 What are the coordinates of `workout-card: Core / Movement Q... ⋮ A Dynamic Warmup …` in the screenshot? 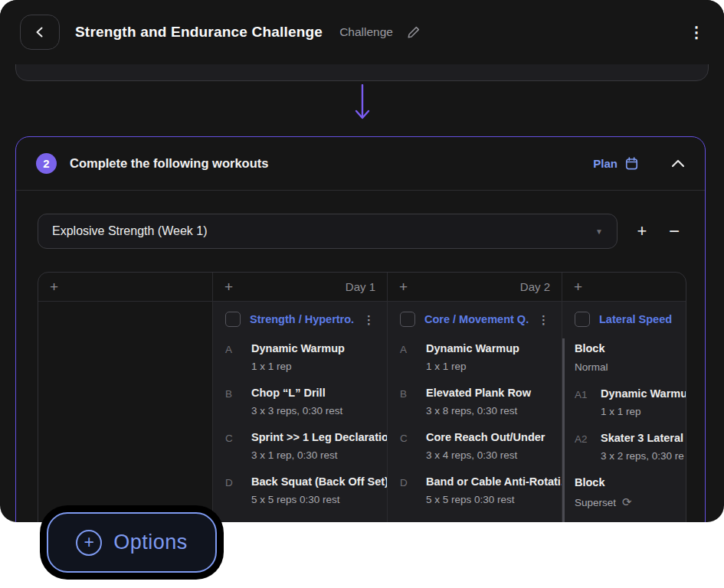 It's located at (475, 412).